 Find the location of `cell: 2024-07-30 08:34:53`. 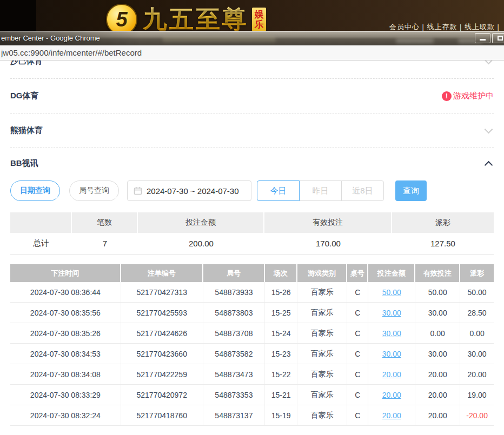

cell: 2024-07-30 08:34:53 is located at coordinates (66, 353).